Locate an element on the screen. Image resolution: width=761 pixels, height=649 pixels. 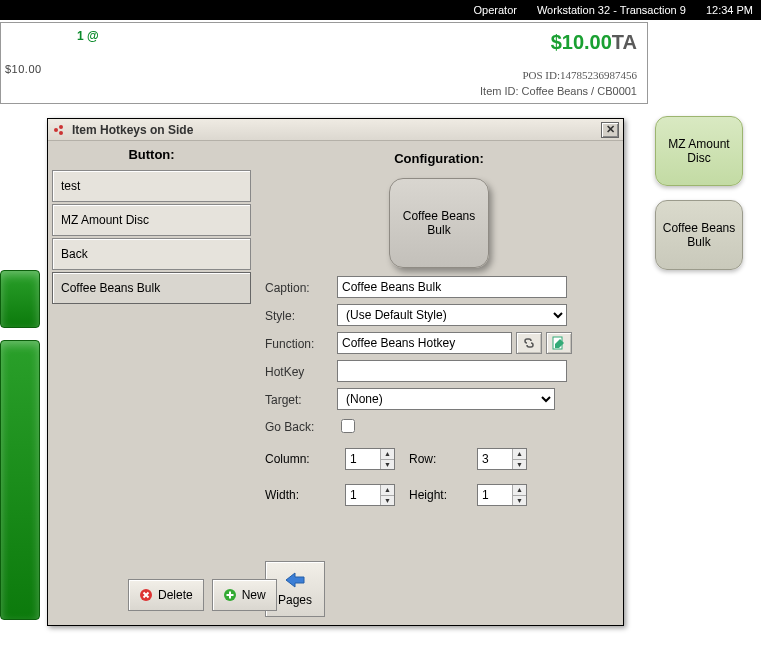
receipt-subtotal: $10.00 is located at coordinates (24, 69).